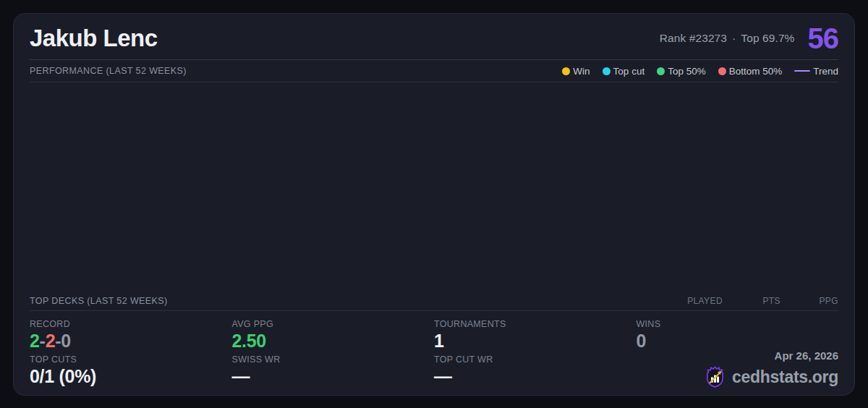  What do you see at coordinates (624, 71) in the screenshot?
I see `legend-item-topcut: Top cut` at bounding box center [624, 71].